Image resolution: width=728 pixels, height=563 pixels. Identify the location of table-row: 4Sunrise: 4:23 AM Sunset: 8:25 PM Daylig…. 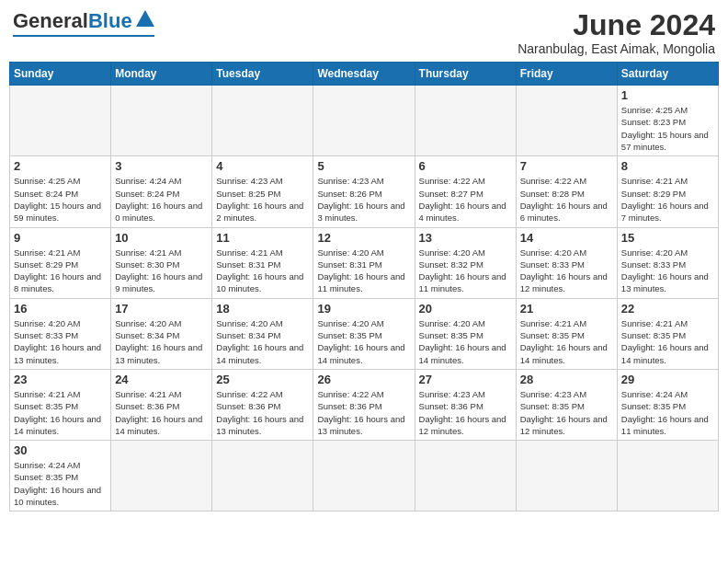
(263, 191).